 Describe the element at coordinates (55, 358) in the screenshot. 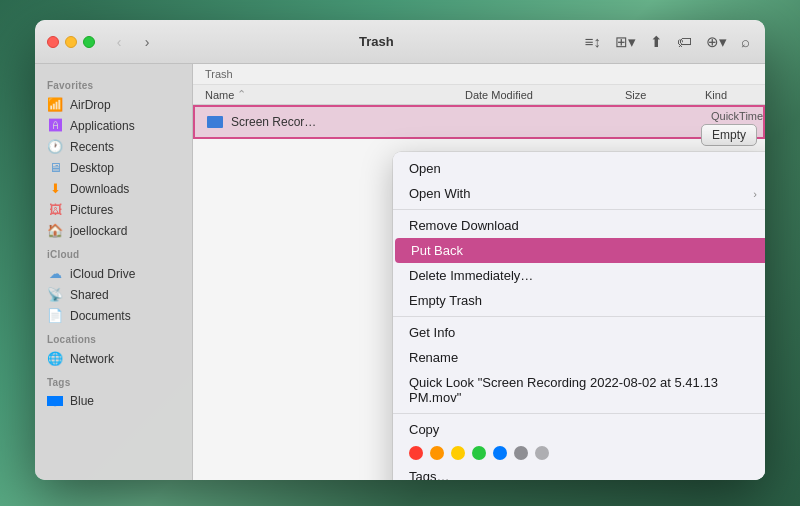

I see `network-icon: 🌐` at that location.